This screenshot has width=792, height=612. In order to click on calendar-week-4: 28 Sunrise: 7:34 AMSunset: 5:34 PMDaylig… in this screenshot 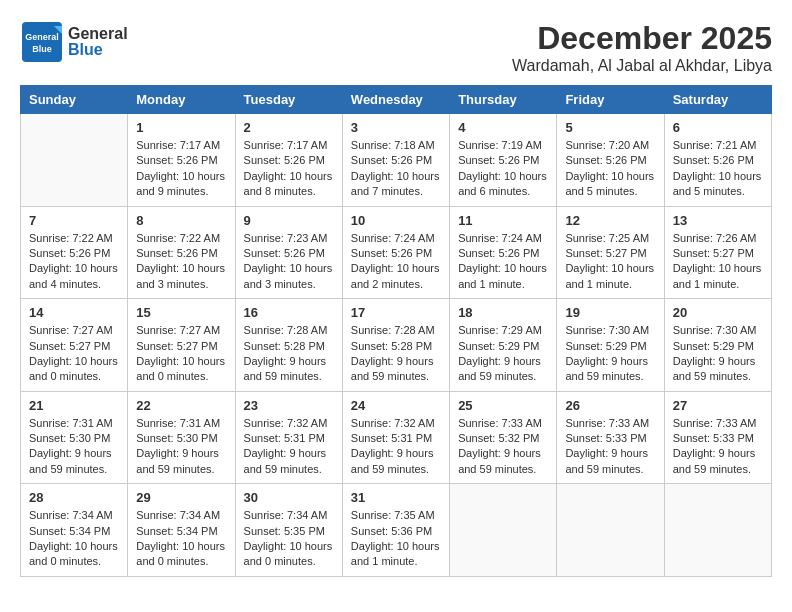, I will do `click(396, 530)`.